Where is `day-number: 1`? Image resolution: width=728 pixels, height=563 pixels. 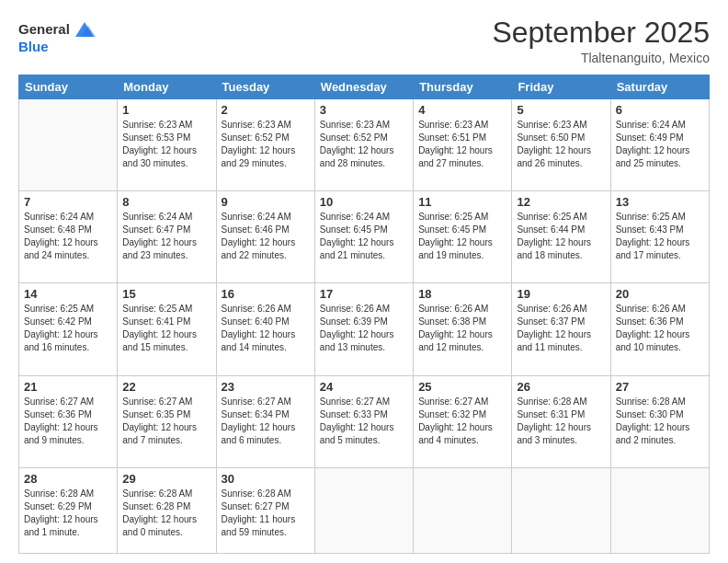 day-number: 1 is located at coordinates (166, 110).